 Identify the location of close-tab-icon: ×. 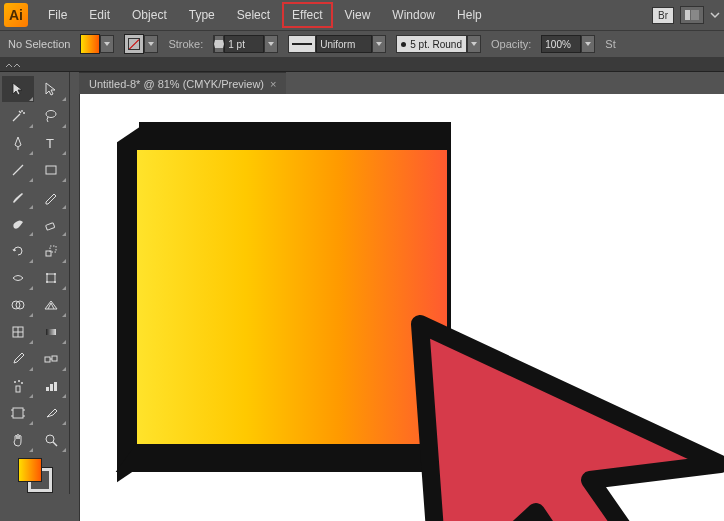
(273, 84).